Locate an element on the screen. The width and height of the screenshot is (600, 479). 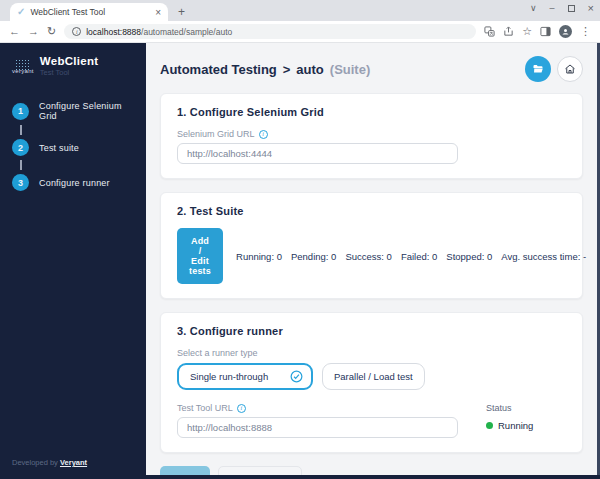
card-configure-selenium-grid: 1. Configure Selenium Grid Selenium Grid… is located at coordinates (372, 136).